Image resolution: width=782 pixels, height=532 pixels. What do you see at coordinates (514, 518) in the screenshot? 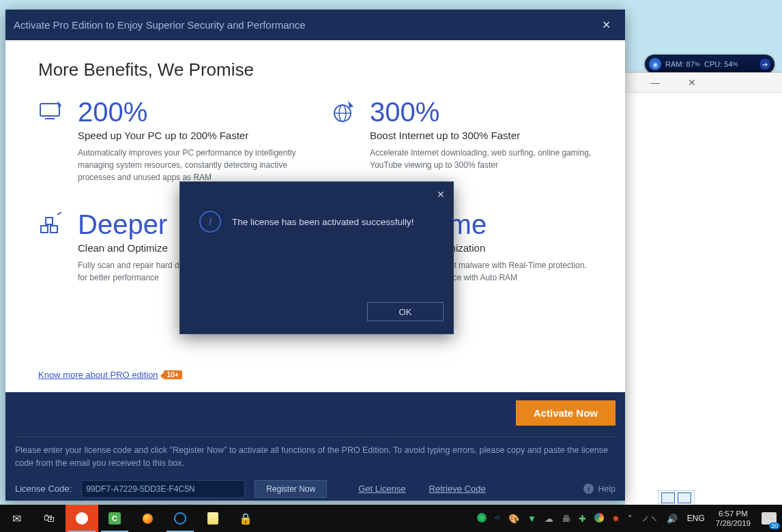
I see `tray-palette-icon: 🎨` at bounding box center [514, 518].